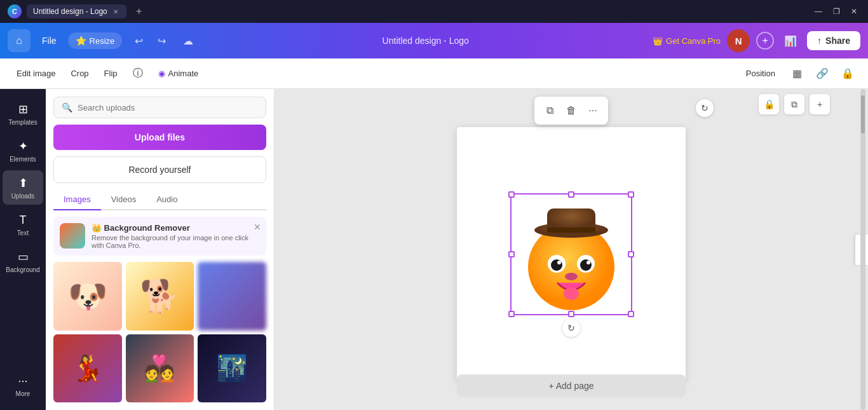 This screenshot has width=868, height=410. I want to click on handle-top-center, so click(571, 195).